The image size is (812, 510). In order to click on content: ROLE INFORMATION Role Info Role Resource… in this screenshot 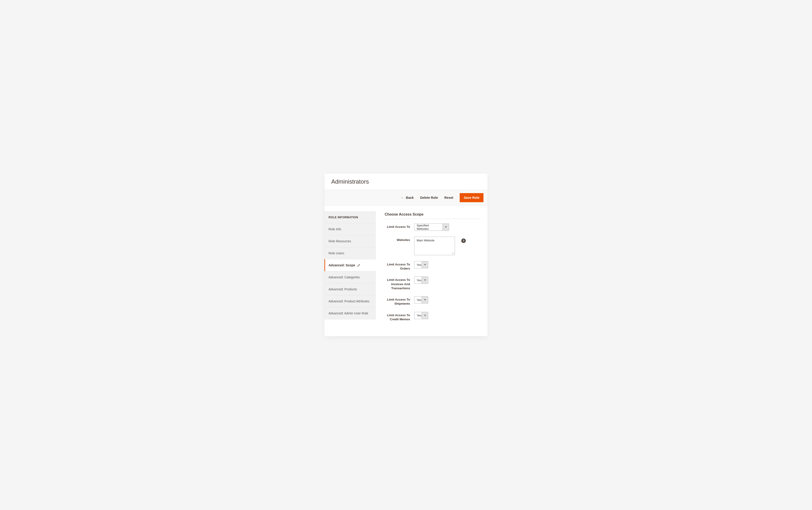, I will do `click(406, 271)`.